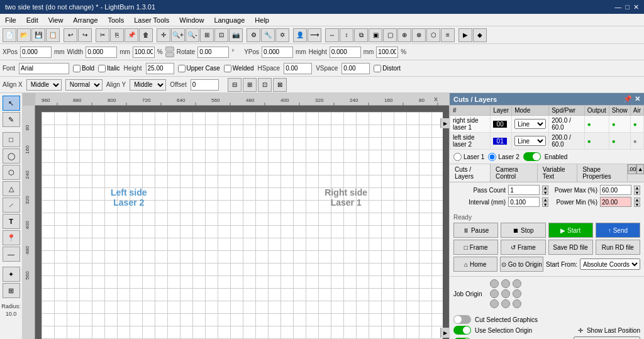 The width and height of the screenshot is (644, 339). What do you see at coordinates (33, 20) in the screenshot?
I see `menu-edit: Edit` at bounding box center [33, 20].